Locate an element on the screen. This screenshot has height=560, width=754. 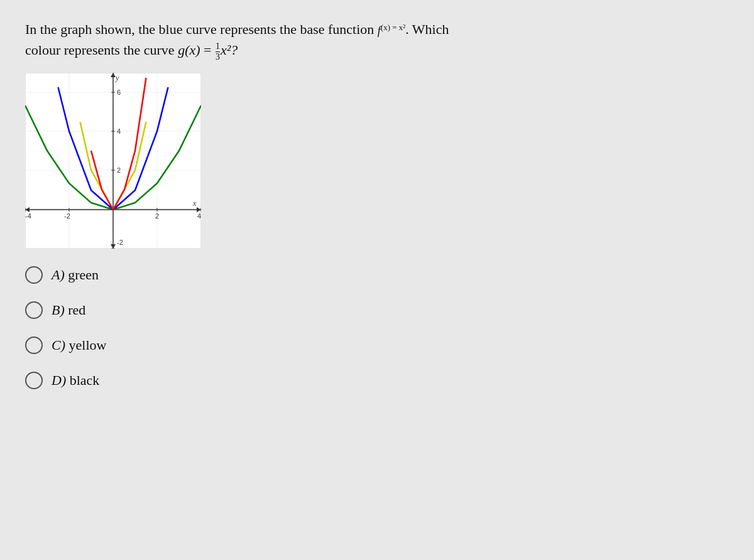
svg-text: 6 is located at coordinates (119, 92).